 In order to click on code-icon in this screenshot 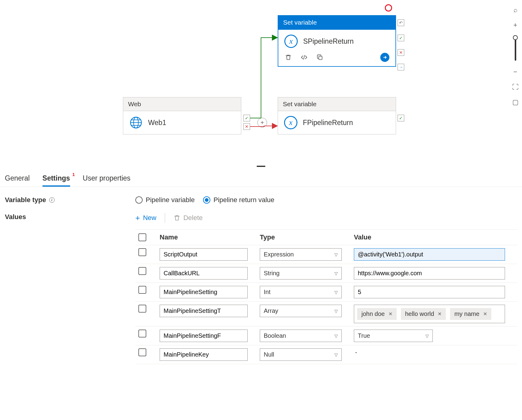, I will do `click(304, 57)`.